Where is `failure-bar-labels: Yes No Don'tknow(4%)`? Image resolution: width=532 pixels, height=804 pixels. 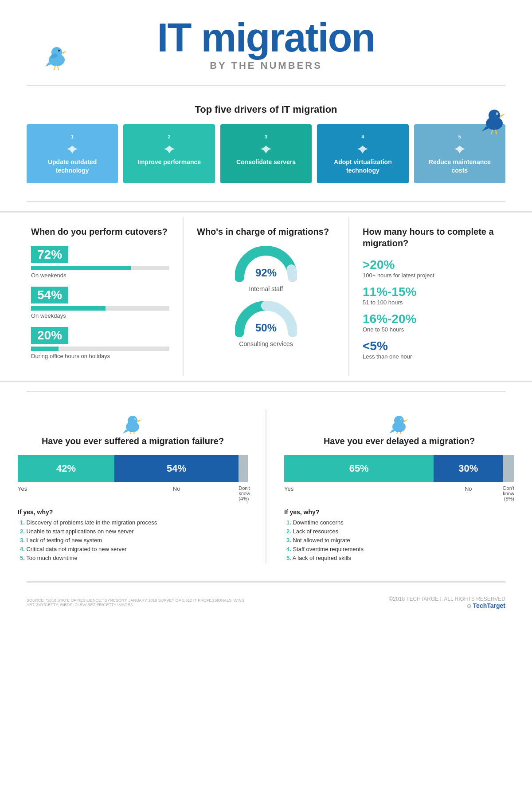 failure-bar-labels: Yes No Don'tknow(4%) is located at coordinates (133, 493).